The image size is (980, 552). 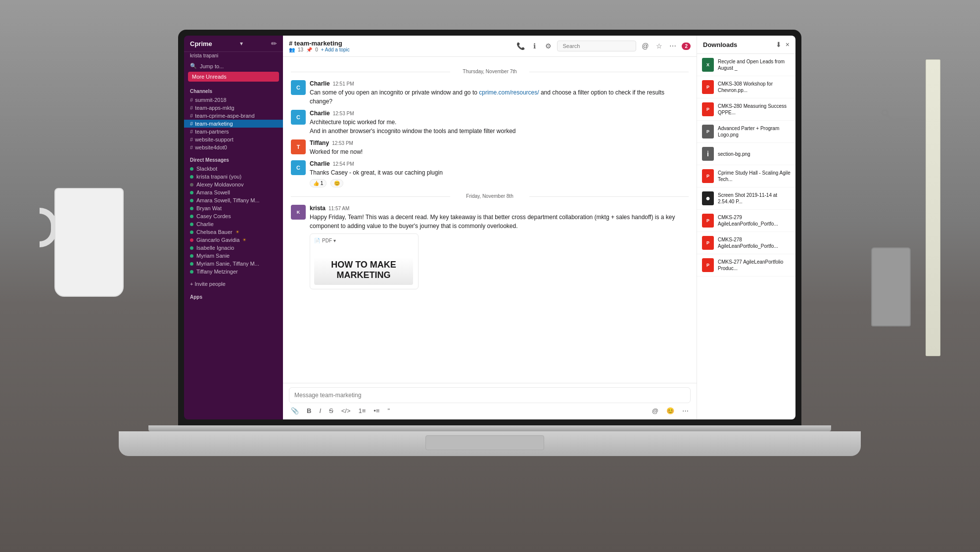 What do you see at coordinates (708, 154) in the screenshot?
I see `file-icon-bg: i` at bounding box center [708, 154].